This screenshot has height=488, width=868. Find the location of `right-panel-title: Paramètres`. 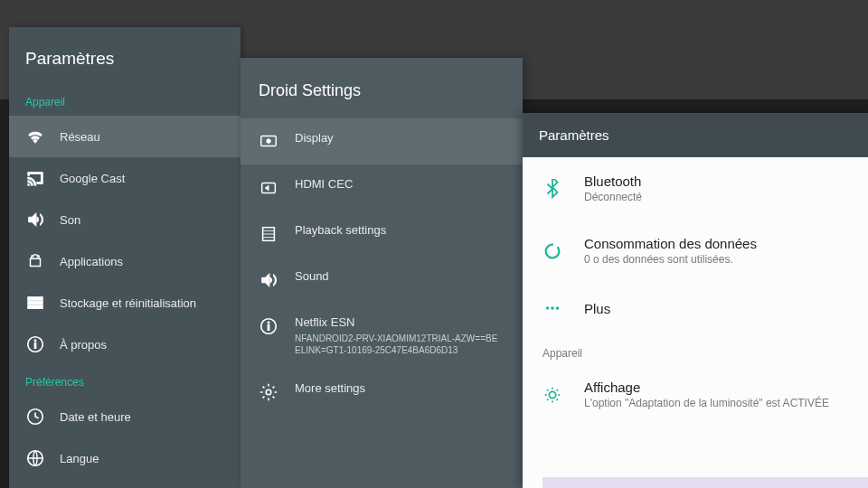

right-panel-title: Paramètres is located at coordinates (695, 136).